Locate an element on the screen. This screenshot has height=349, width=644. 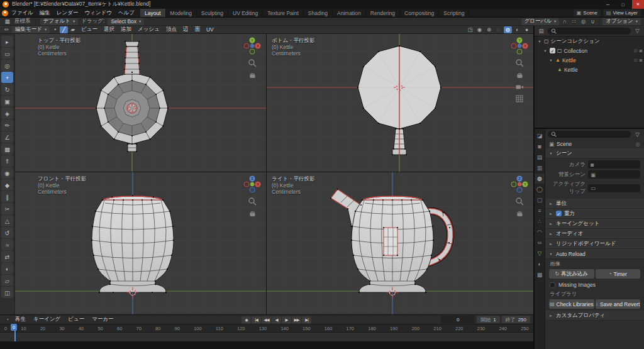
check-libraries-button: ▤Check Libraries is located at coordinates (572, 304).